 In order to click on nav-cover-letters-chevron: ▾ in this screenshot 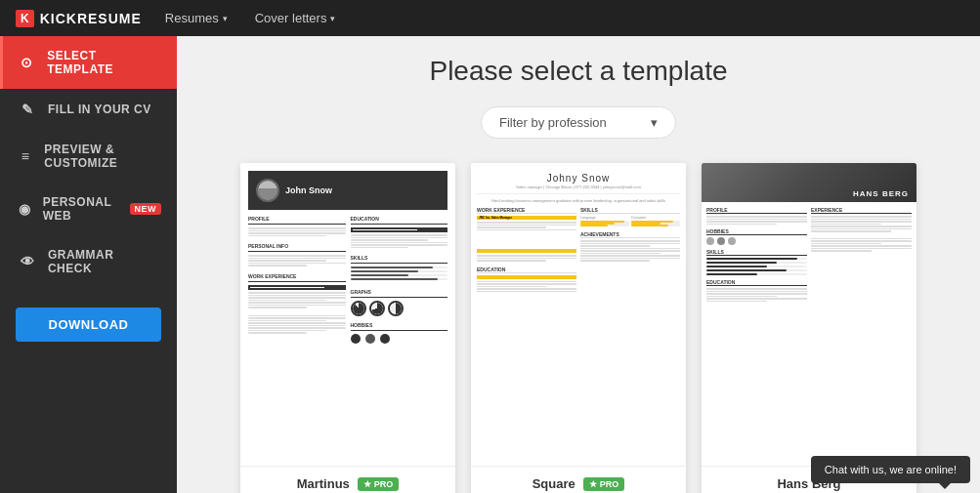, I will do `click(332, 19)`.